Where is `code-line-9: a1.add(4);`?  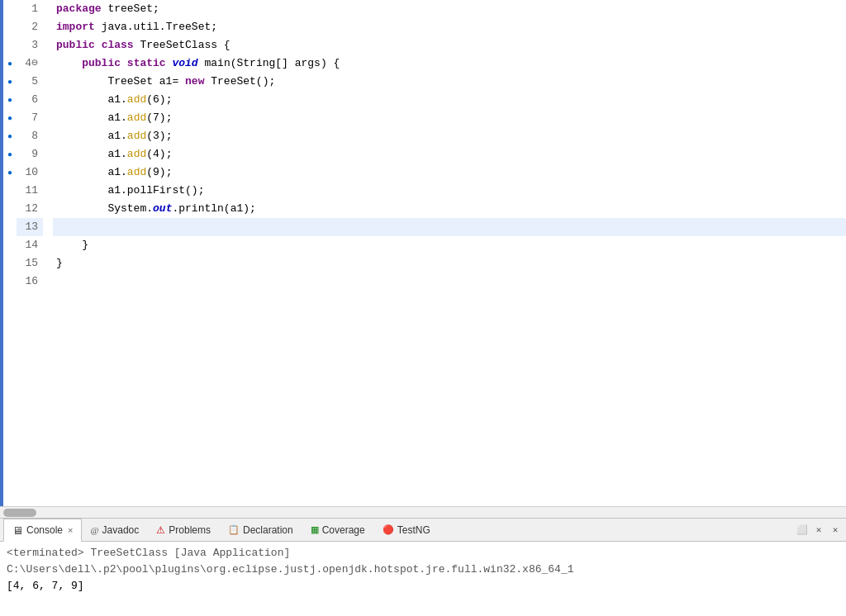
code-line-9: a1.add(4); is located at coordinates (449, 154).